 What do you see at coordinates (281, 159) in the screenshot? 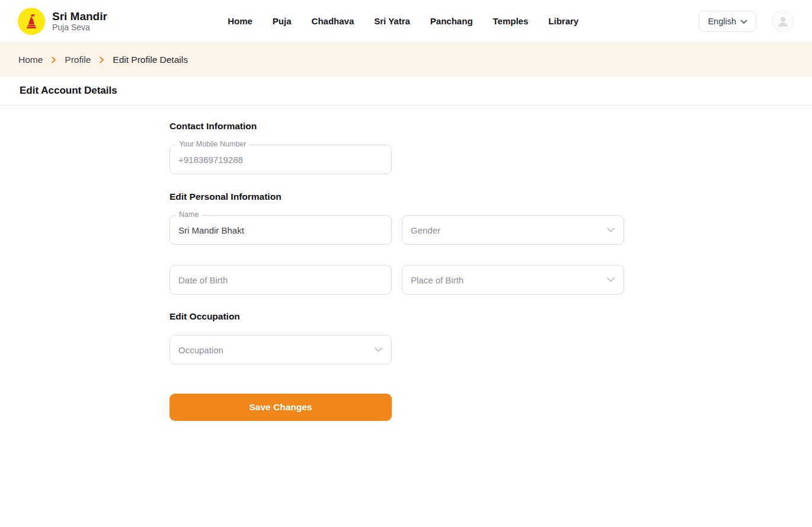
I see `mobile-number-input` at bounding box center [281, 159].